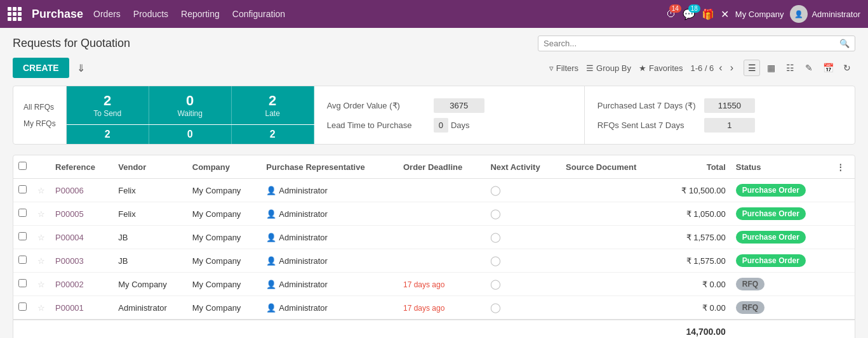 The image size is (868, 338). I want to click on th-options: ⋮, so click(843, 167).